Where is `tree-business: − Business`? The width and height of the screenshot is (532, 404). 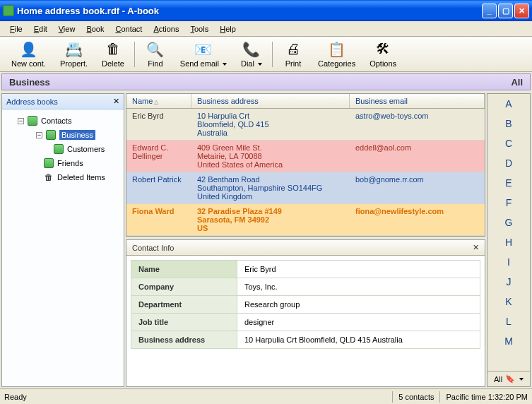 tree-business: − Business is located at coordinates (63, 135).